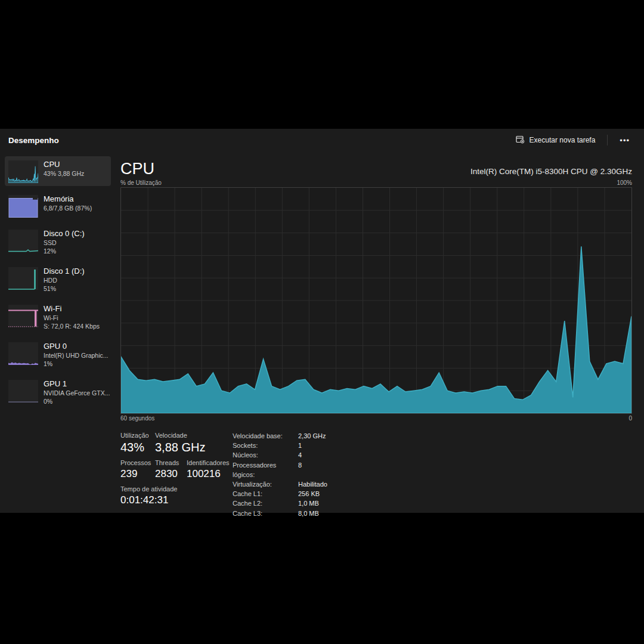 The image size is (644, 644). Describe the element at coordinates (68, 208) in the screenshot. I see `sidebar-memory-stats: 6,8/7,8 GB (87%)` at that location.